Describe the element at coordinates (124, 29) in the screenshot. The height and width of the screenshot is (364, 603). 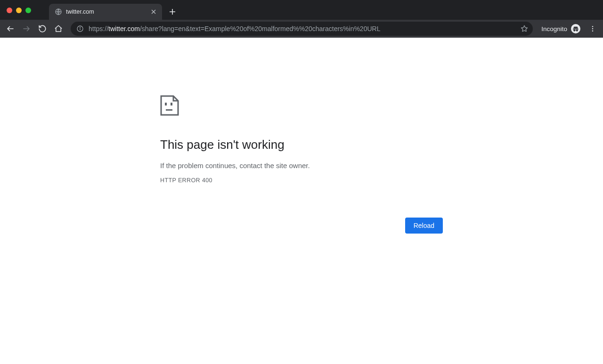
I see `url-host: twitter.com` at that location.